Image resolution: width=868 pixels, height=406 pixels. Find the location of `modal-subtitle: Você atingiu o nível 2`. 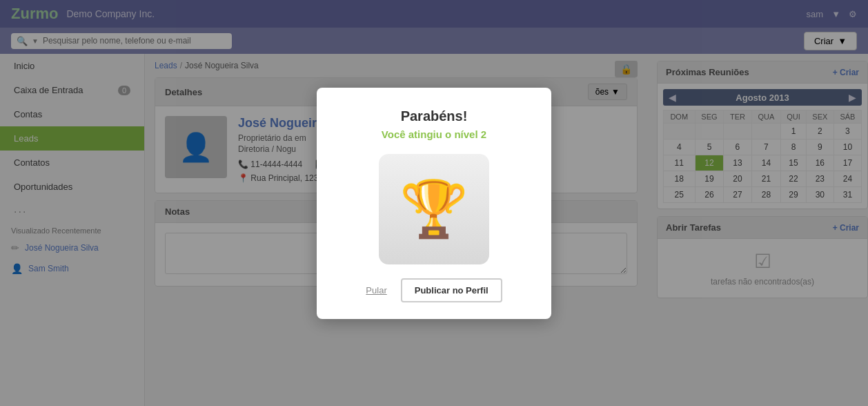

modal-subtitle: Você atingiu o nível 2 is located at coordinates (434, 134).